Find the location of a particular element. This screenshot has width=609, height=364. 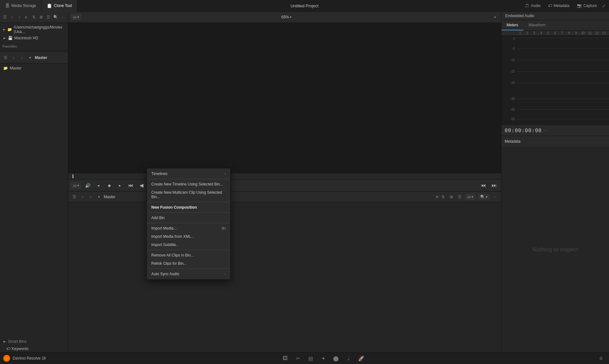

bottom-media-btn: 🖼 is located at coordinates (285, 358).